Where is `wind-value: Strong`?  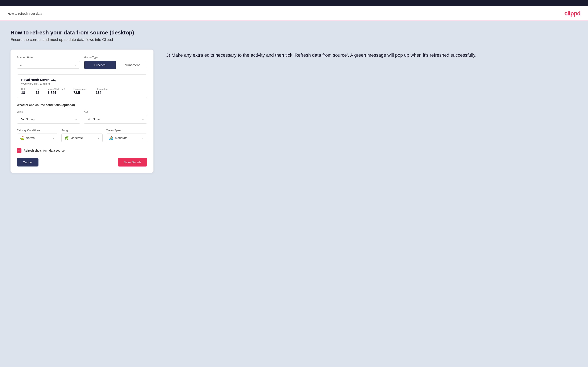
wind-value: Strong is located at coordinates (30, 119).